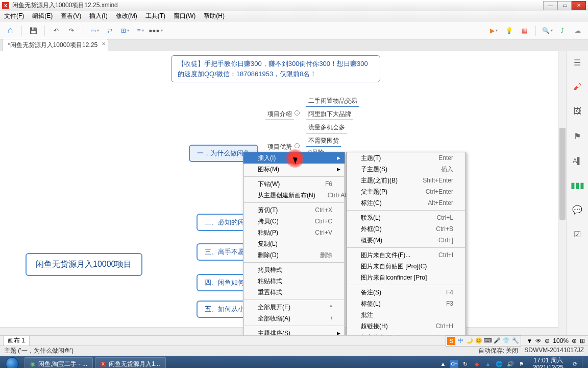  What do you see at coordinates (12, 362) in the screenshot?
I see `start-button` at bounding box center [12, 362].